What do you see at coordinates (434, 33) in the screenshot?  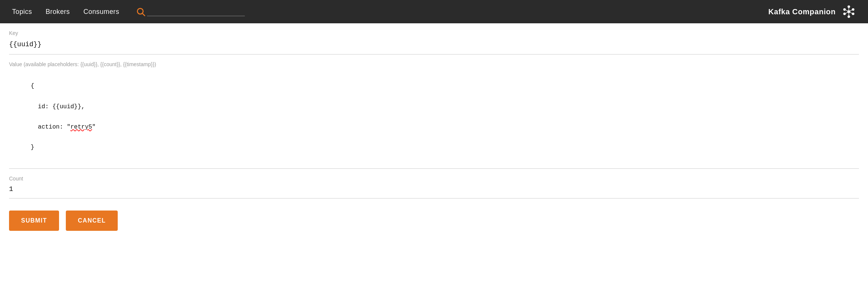 I see `key-label: Key` at bounding box center [434, 33].